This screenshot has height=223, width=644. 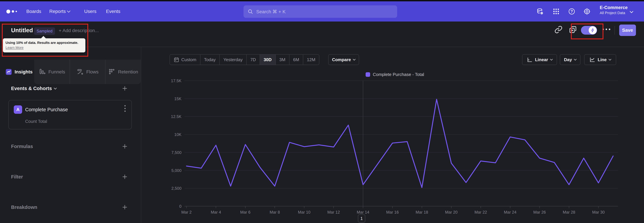 What do you see at coordinates (282, 60) in the screenshot?
I see `date-range-label: 3M` at bounding box center [282, 60].